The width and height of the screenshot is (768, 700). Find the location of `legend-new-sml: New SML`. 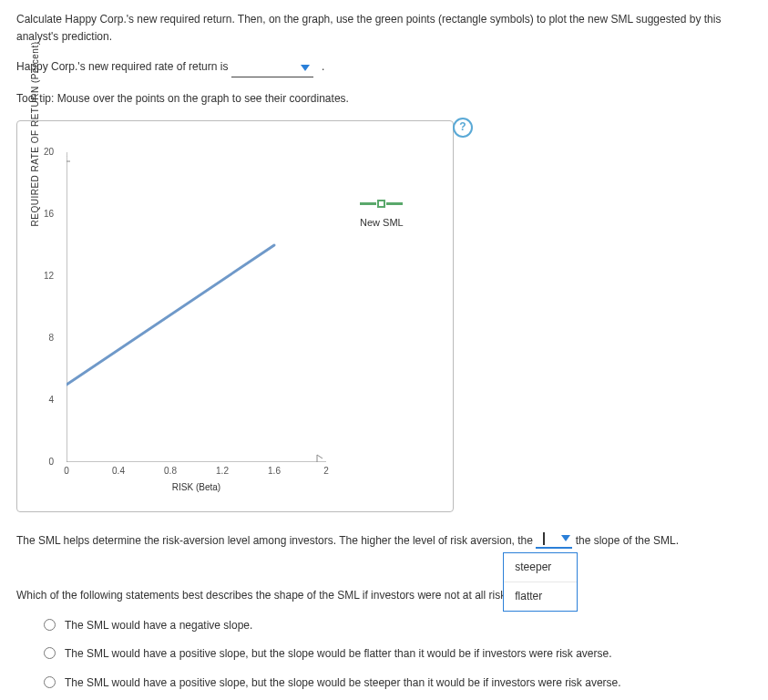

legend-new-sml: New SML is located at coordinates (382, 215).